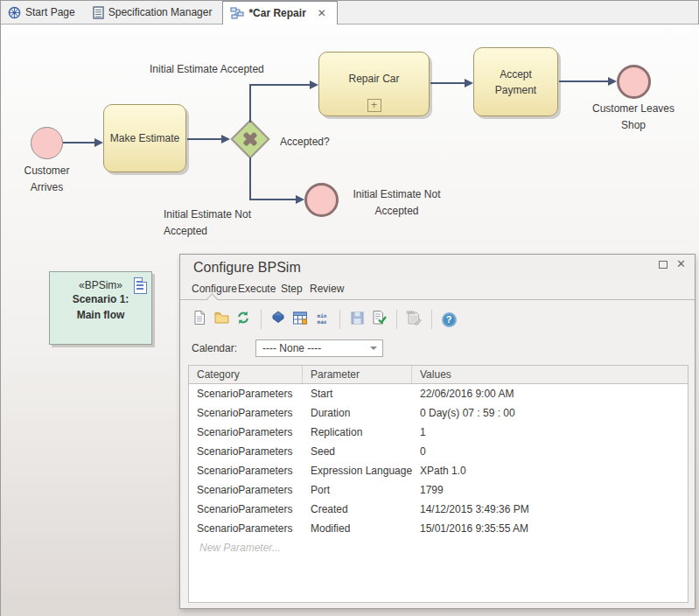 This screenshot has height=616, width=699. I want to click on cell-parameter: Duration, so click(357, 413).